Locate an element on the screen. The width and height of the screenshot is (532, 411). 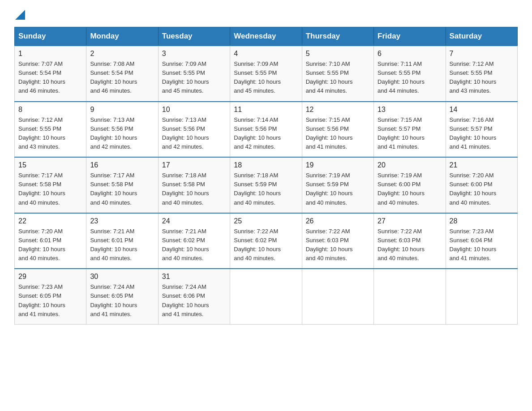
day-info: Sunrise: 7:21 AMSunset: 6:01 PMDaylight:… is located at coordinates (122, 245).